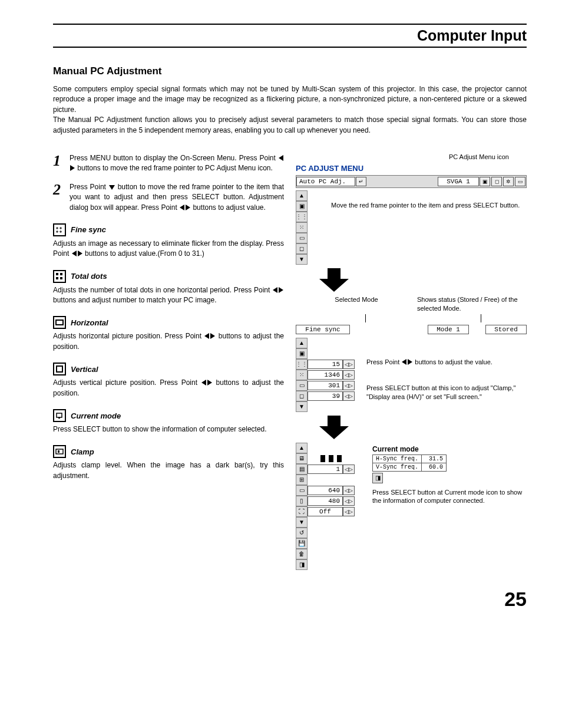 The height and width of the screenshot is (728, 562). What do you see at coordinates (302, 490) in the screenshot?
I see `display-area-h-icon: ▭` at bounding box center [302, 490].